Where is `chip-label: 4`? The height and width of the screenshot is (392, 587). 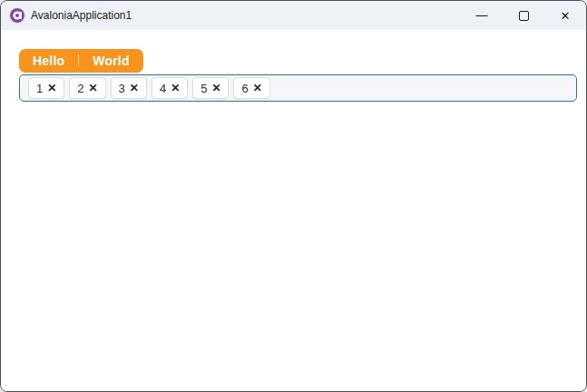 chip-label: 4 is located at coordinates (163, 89).